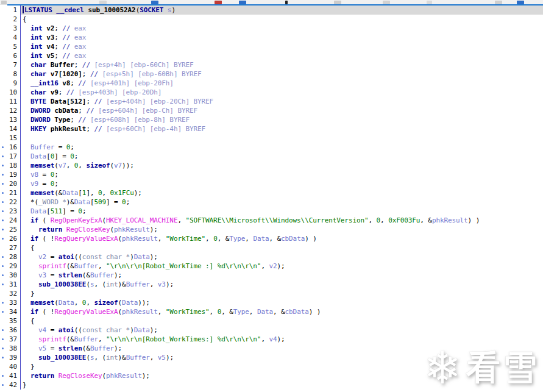 The height and width of the screenshot is (392, 543). Describe the element at coordinates (38, 56) in the screenshot. I see `code-token: int` at that location.